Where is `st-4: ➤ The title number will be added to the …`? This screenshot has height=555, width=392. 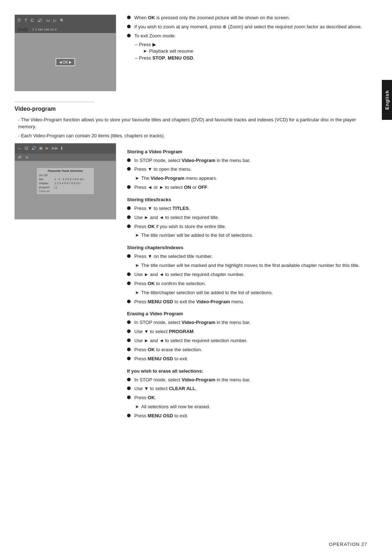
st-4: ➤ The title number will be added to the … is located at coordinates (251, 235).